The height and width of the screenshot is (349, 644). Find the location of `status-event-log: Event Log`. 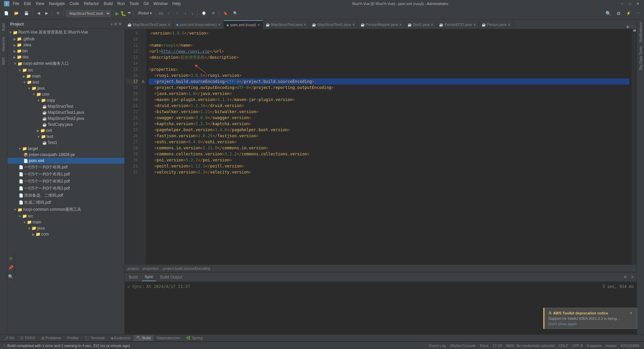

status-event-log: Event Log is located at coordinates (437, 346).